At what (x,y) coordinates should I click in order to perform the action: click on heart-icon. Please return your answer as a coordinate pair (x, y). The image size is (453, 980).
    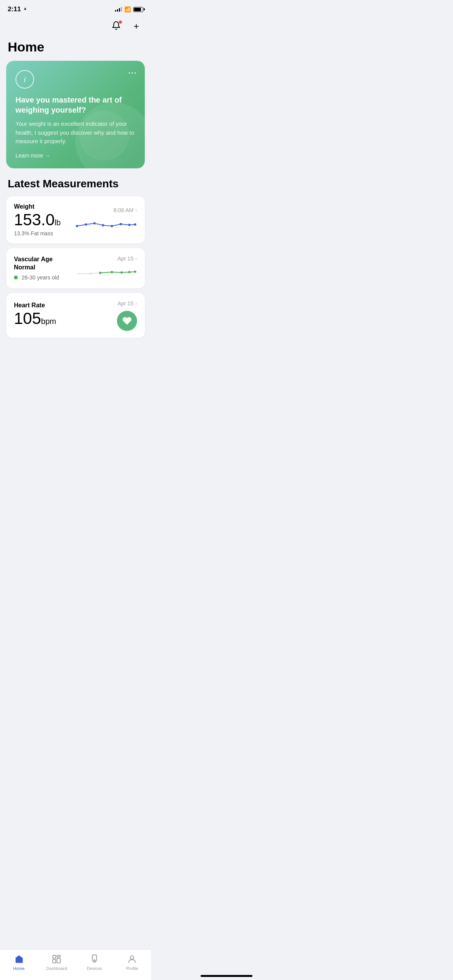
    Looking at the image, I should click on (127, 321).